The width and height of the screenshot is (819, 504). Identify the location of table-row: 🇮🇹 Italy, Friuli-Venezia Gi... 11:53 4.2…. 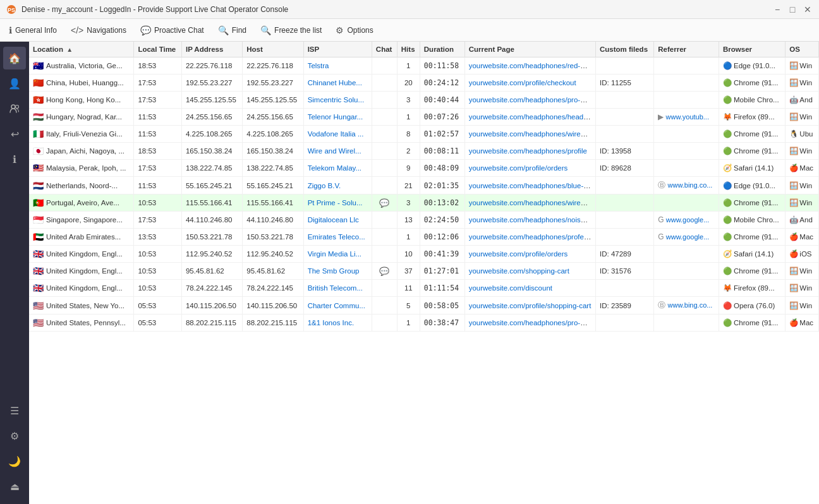
(424, 134).